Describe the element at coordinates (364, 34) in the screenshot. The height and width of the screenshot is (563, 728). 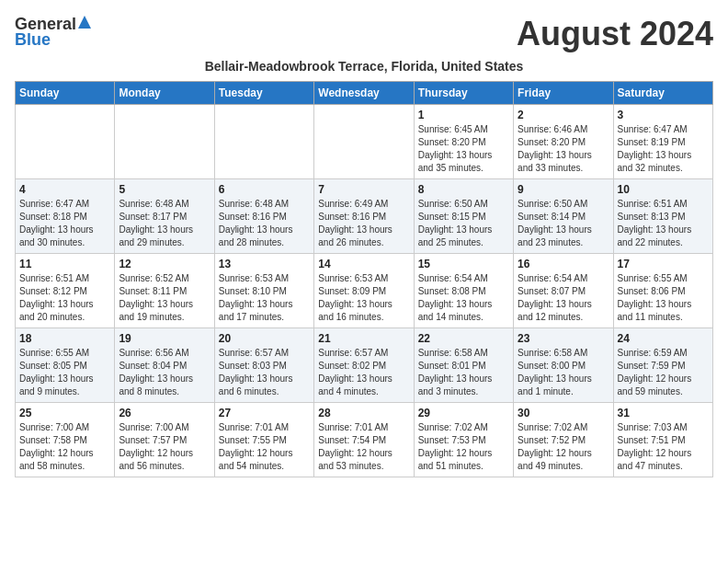
I see `header: General Blue August 2024` at that location.